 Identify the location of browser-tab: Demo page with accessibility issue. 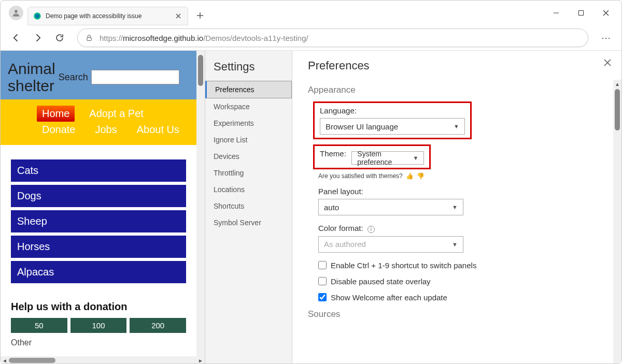
(108, 16).